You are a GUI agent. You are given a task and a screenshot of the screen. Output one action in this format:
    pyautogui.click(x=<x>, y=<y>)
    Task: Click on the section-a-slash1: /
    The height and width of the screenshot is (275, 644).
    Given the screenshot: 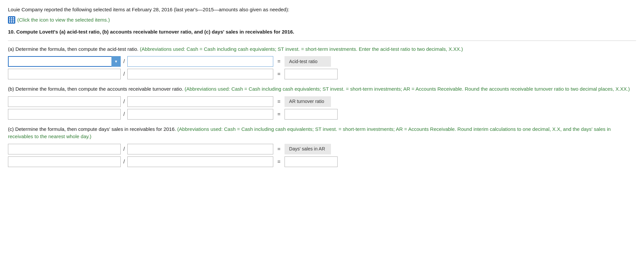 What is the action you would take?
    pyautogui.click(x=124, y=61)
    